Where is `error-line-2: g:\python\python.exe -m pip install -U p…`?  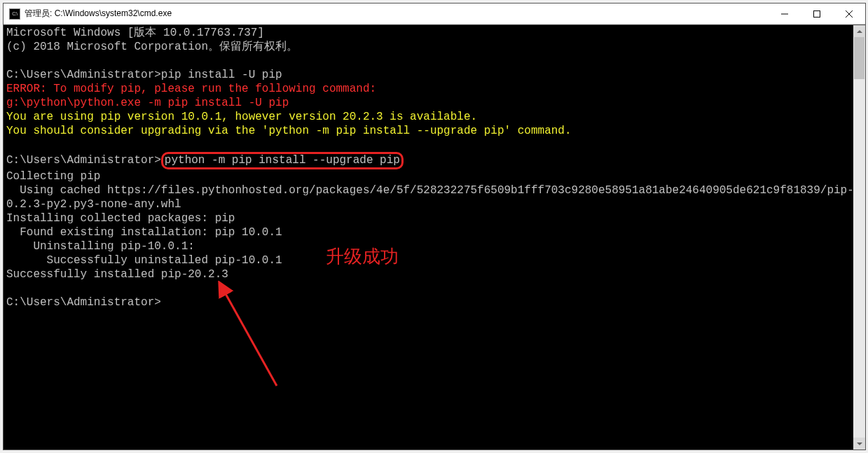 error-line-2: g:\python\python.exe -m pip install -U p… is located at coordinates (147, 103).